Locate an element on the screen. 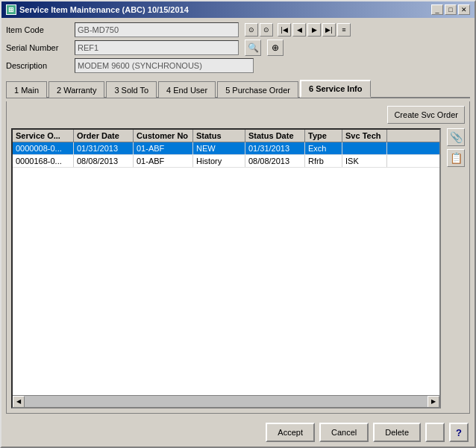 This screenshot has height=448, width=476. search-btn-1: ⊙ is located at coordinates (251, 30).